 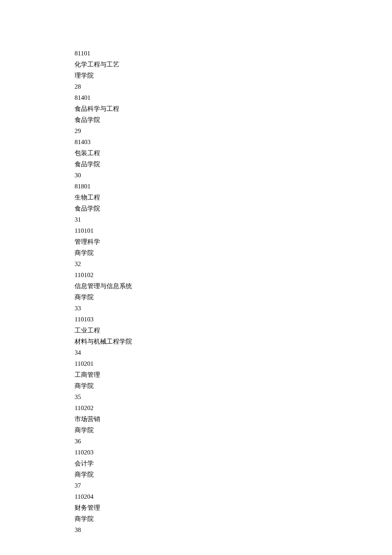 I want to click on text-line: 37, so click(x=233, y=486).